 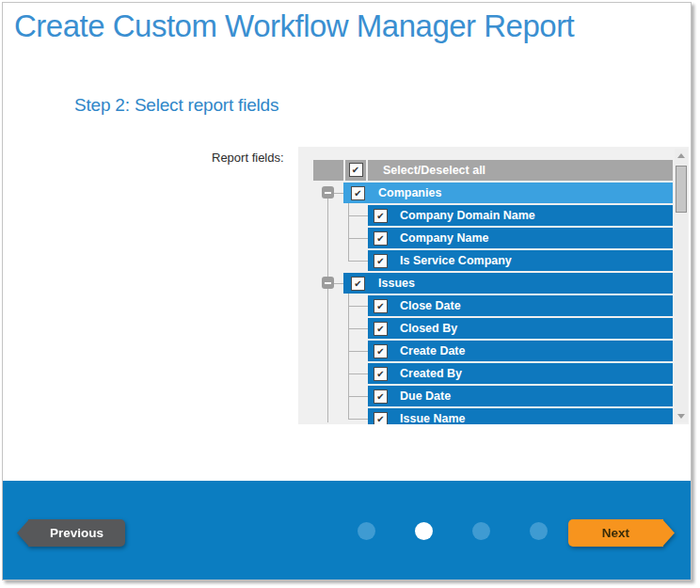 I want to click on tree-row-company-name: ✔Company Name, so click(x=520, y=238).